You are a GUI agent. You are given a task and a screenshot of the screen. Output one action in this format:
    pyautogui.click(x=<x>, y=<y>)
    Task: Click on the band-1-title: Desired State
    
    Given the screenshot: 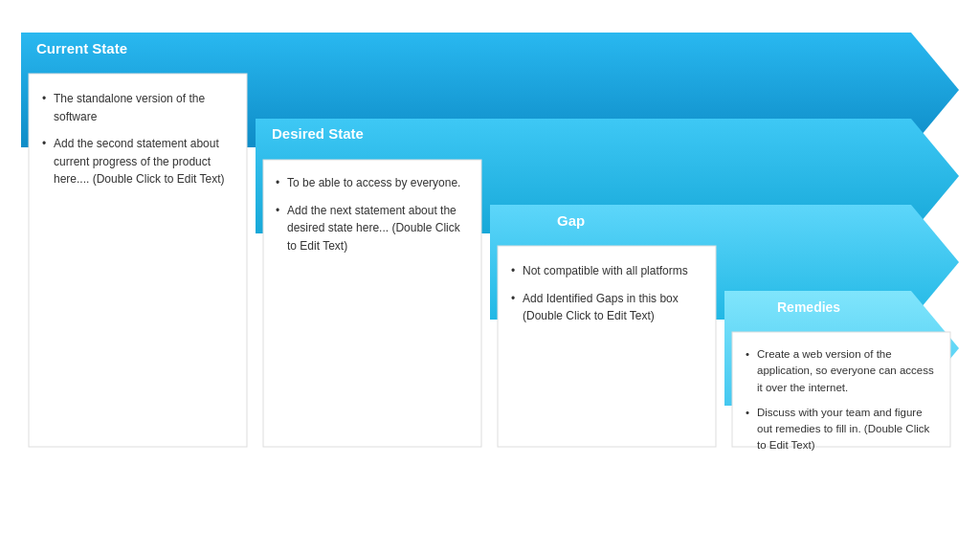 What is the action you would take?
    pyautogui.click(x=318, y=134)
    